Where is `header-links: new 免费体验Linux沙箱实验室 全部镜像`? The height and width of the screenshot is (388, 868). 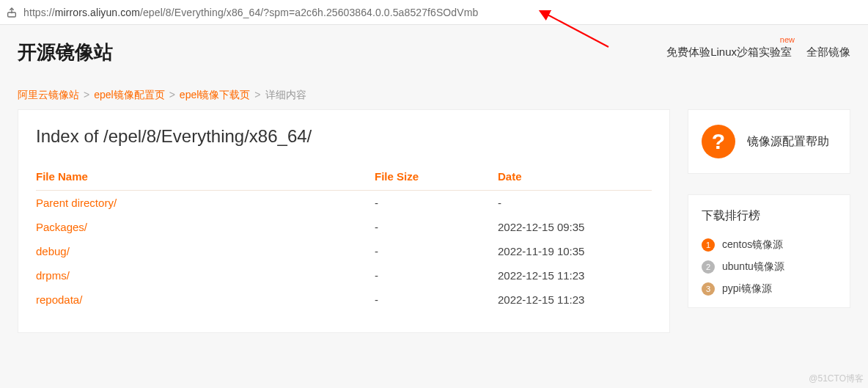 header-links: new 免费体验Linux沙箱实验室 全部镜像 is located at coordinates (758, 53).